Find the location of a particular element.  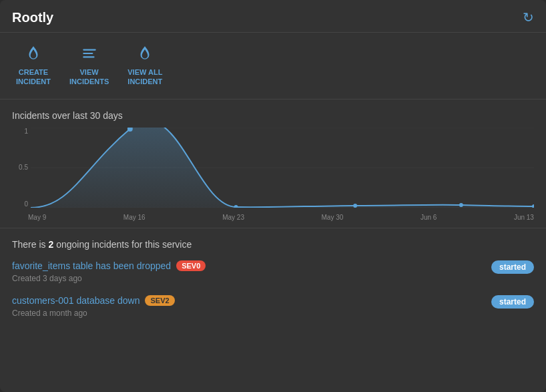

view-all-incident-button: VIEW ALLINCIDENT is located at coordinates (145, 65).